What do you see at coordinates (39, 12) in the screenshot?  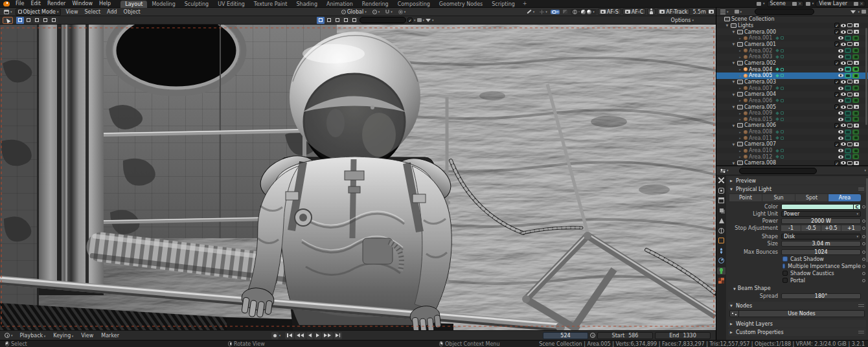 I see `mode-dropdown: Object Mode▾` at bounding box center [39, 12].